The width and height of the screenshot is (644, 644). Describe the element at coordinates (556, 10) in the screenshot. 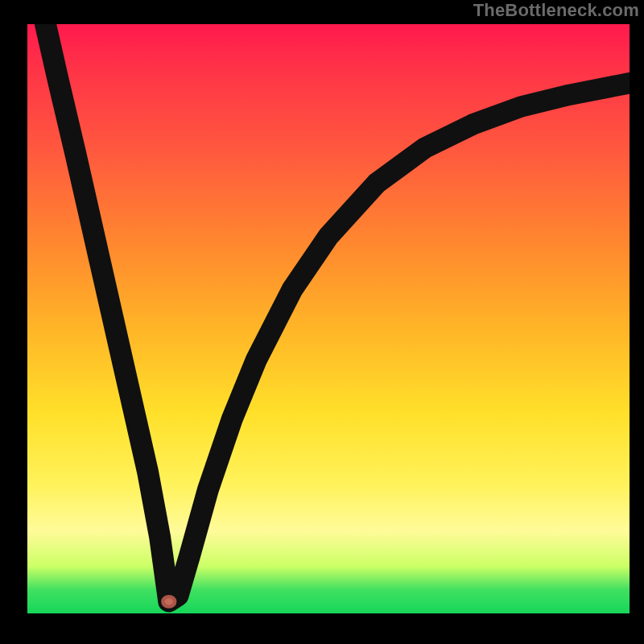

I see `watermark-text: TheBottleneck.com` at that location.